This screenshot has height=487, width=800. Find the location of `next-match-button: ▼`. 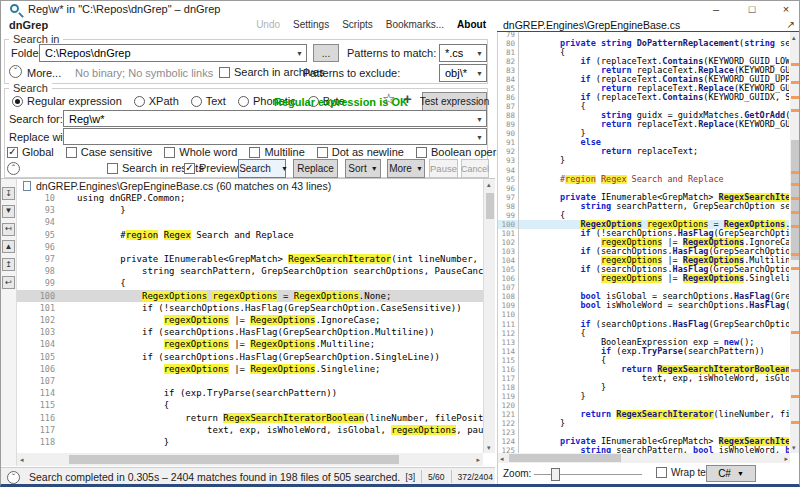

next-match-button: ▼ is located at coordinates (8, 212).